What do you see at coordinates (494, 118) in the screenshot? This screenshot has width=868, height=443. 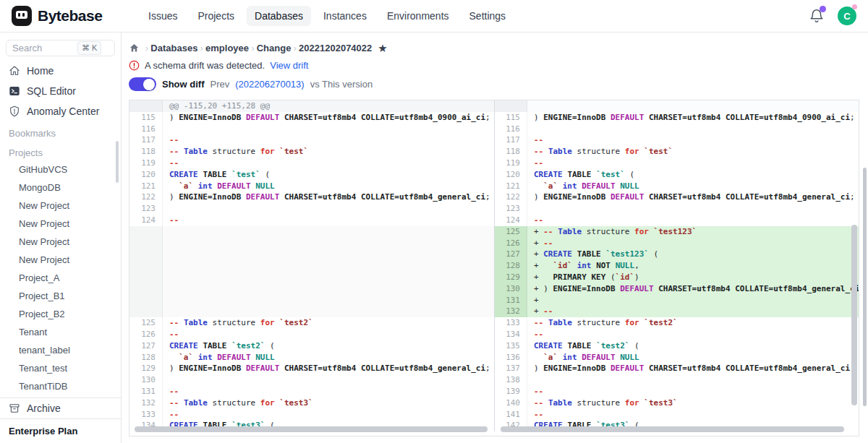 I see `diff-row: 115) ENGINE=InnoDB DEFAULT CHARSET=utf8m…` at bounding box center [494, 118].